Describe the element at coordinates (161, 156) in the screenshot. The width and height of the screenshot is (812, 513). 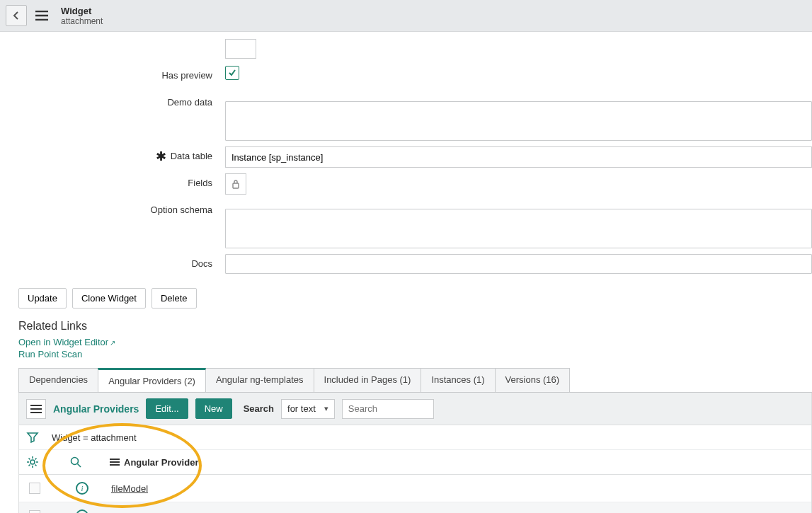
I see `required-icon: ✱` at that location.